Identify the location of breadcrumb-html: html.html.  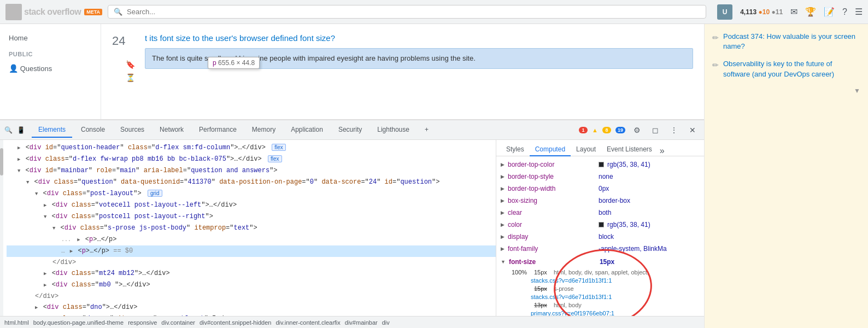
(16, 323).